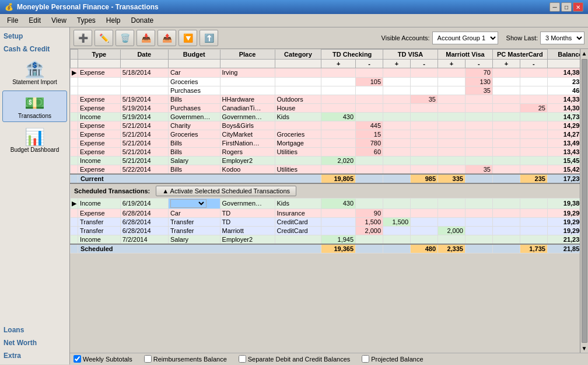 This screenshot has height=365, width=588. I want to click on table-row: Expense 5/22/2014 Bills Kodoo Utilities …, so click(326, 169).